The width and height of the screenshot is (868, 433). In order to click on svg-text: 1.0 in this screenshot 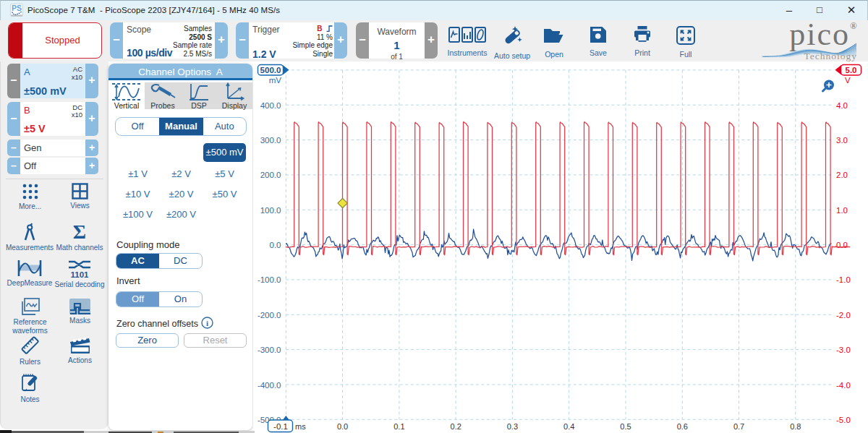, I will do `click(842, 210)`.